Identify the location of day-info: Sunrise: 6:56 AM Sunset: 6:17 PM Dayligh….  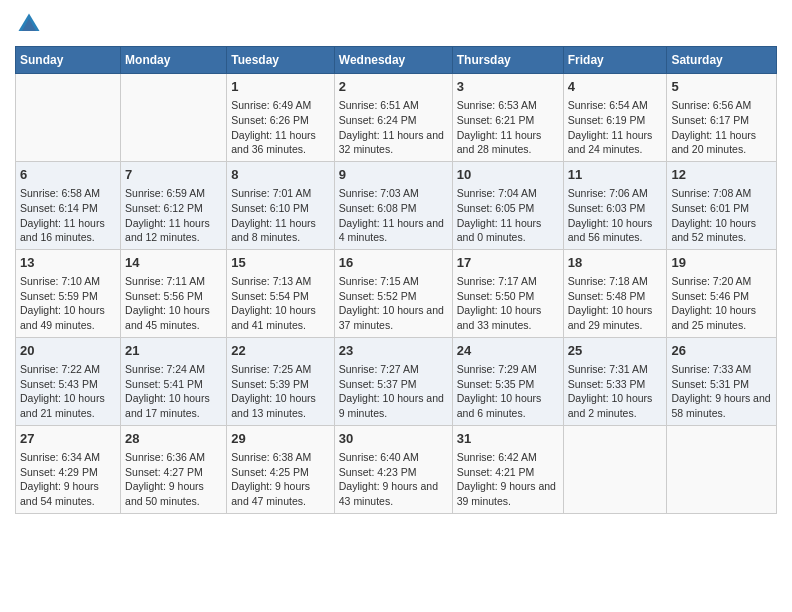
(722, 128).